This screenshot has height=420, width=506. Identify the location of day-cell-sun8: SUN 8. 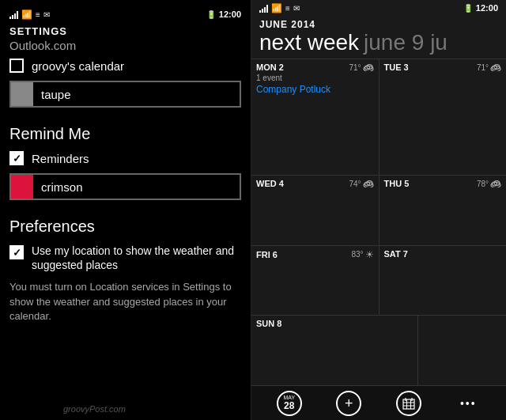
(335, 350).